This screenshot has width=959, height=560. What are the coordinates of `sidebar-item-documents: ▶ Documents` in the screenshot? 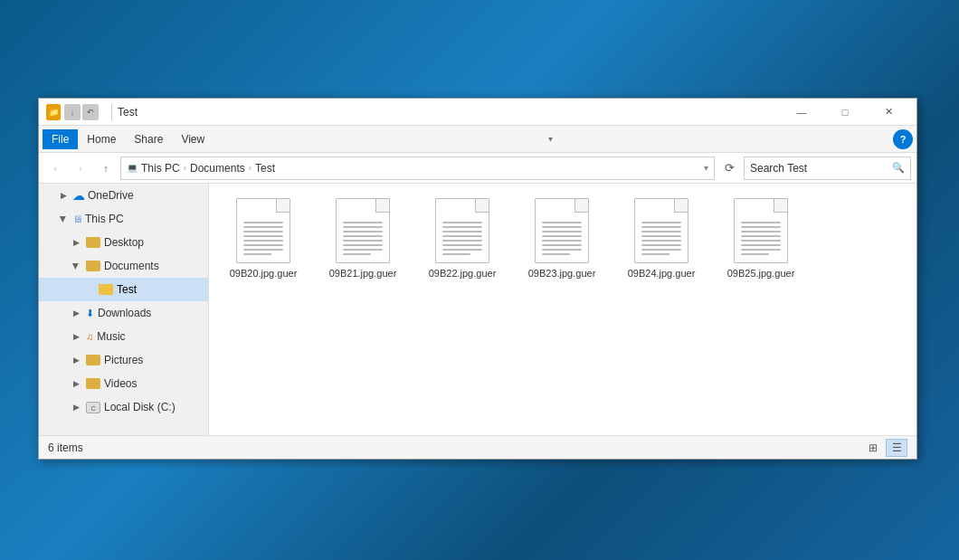 It's located at (123, 266).